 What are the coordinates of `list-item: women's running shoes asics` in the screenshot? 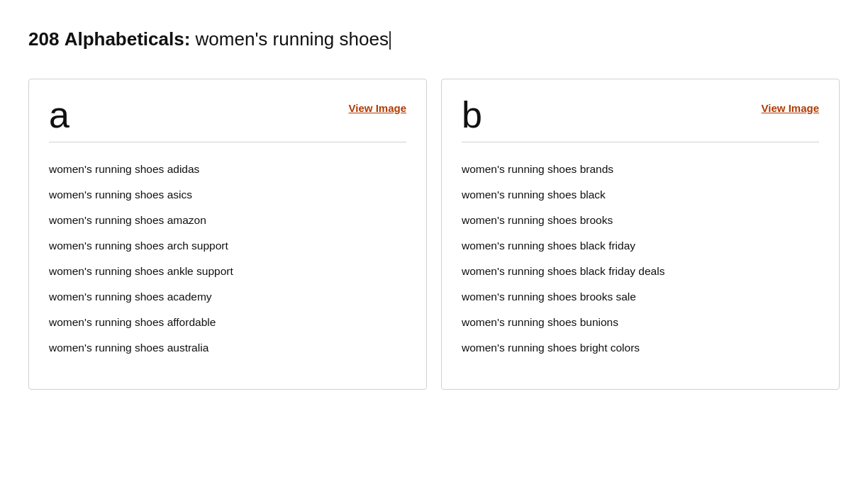 It's located at (228, 195).